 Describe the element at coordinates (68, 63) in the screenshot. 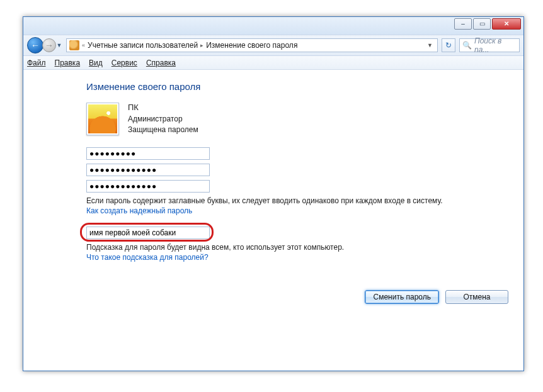

I see `menu-edit: Правка` at that location.